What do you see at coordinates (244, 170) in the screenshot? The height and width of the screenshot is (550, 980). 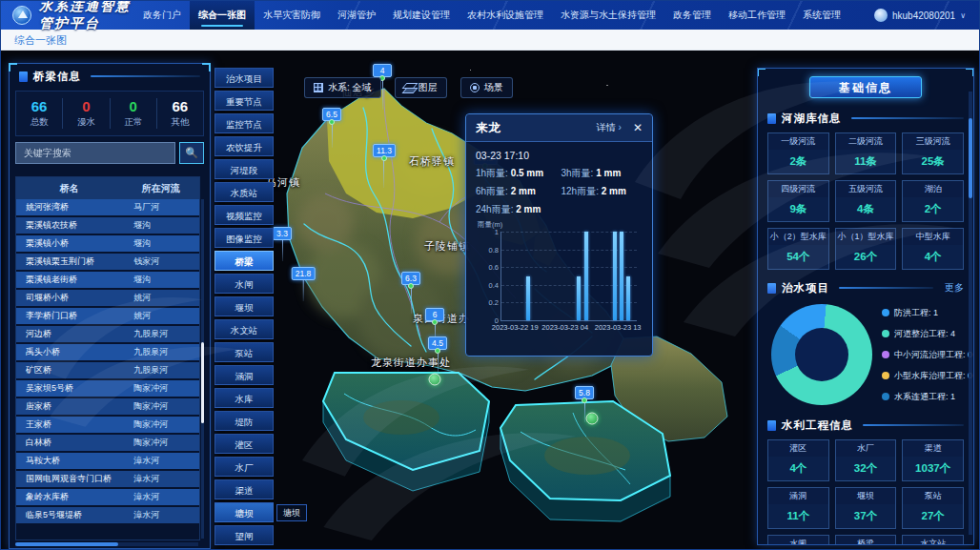 I see `layer-item-河堤段: 河堤段` at bounding box center [244, 170].